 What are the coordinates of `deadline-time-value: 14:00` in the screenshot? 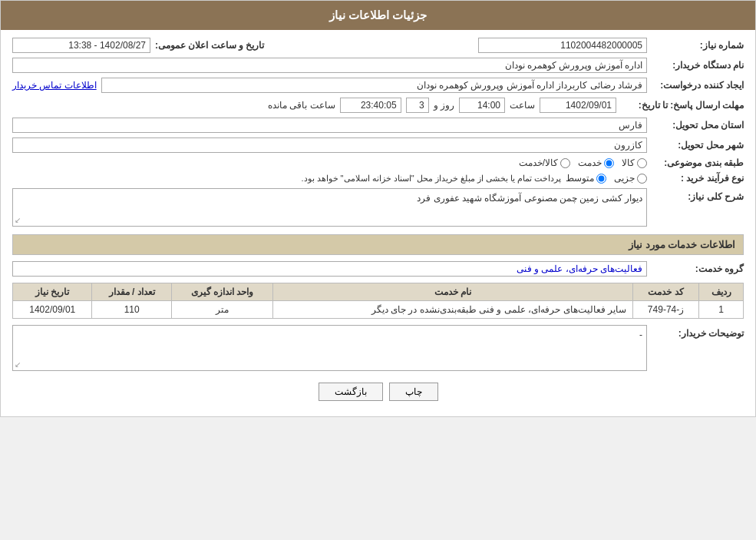 It's located at (482, 105).